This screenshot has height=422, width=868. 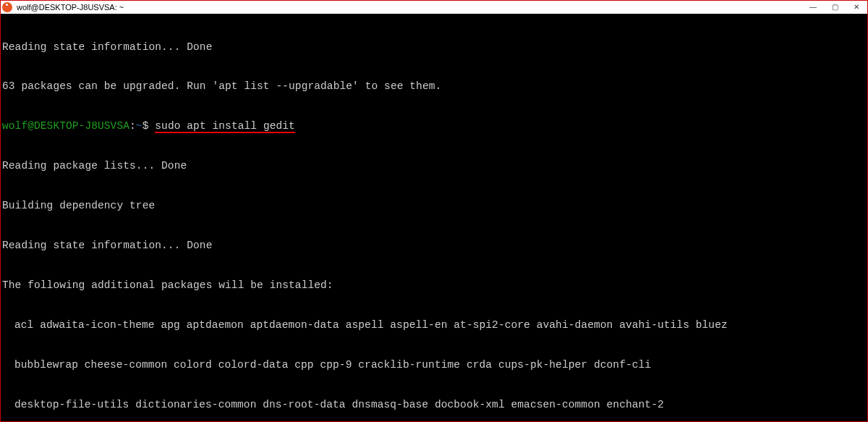 I want to click on output-line: Reading package lists... Done, so click(x=434, y=166).